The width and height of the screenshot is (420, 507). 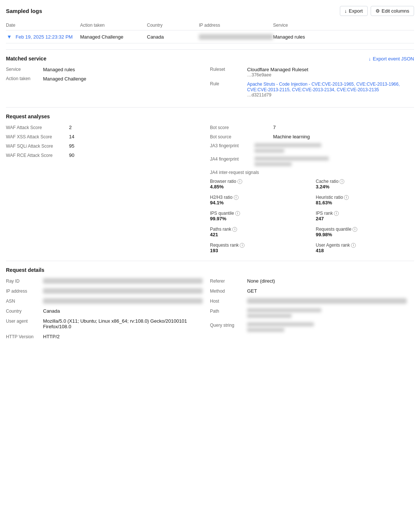 I want to click on h2h3-value: 94.1%, so click(x=259, y=203).